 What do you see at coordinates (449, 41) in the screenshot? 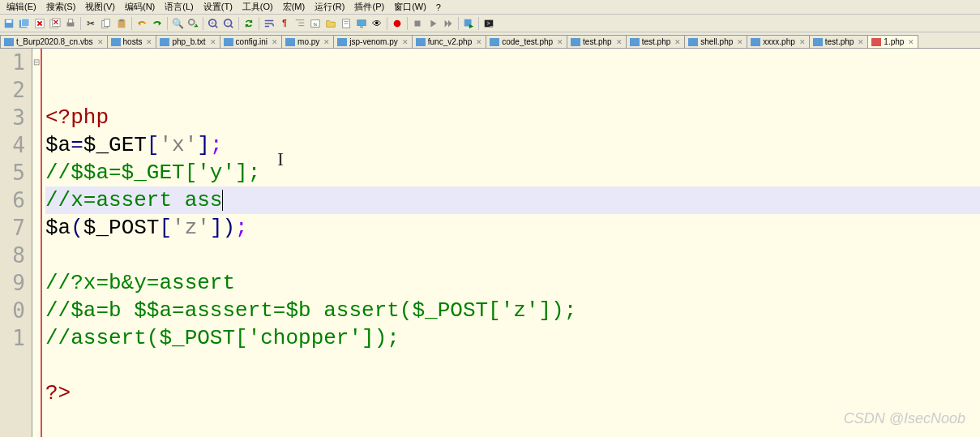
I see `tab-func-v2-php: func_v2.php✕` at bounding box center [449, 41].